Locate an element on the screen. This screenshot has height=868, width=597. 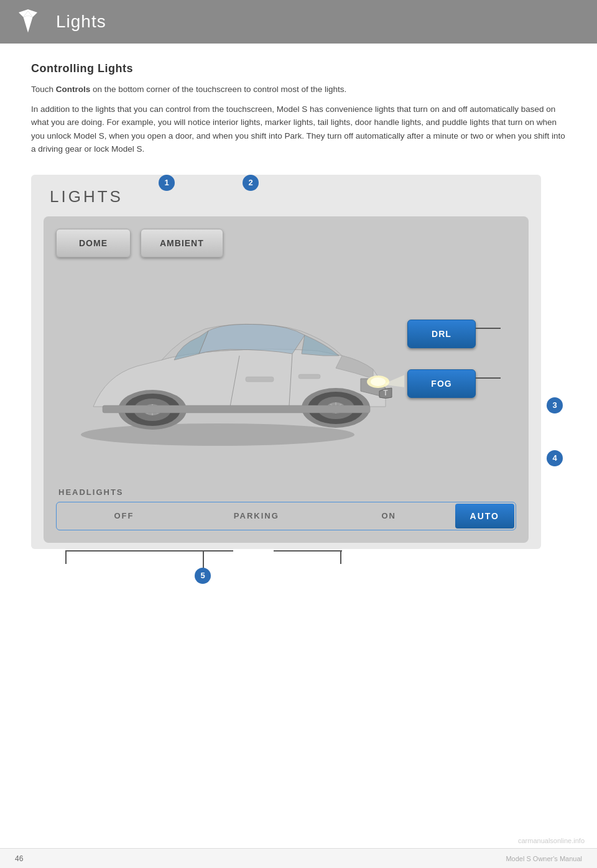
callout-3: 3 is located at coordinates (555, 405).